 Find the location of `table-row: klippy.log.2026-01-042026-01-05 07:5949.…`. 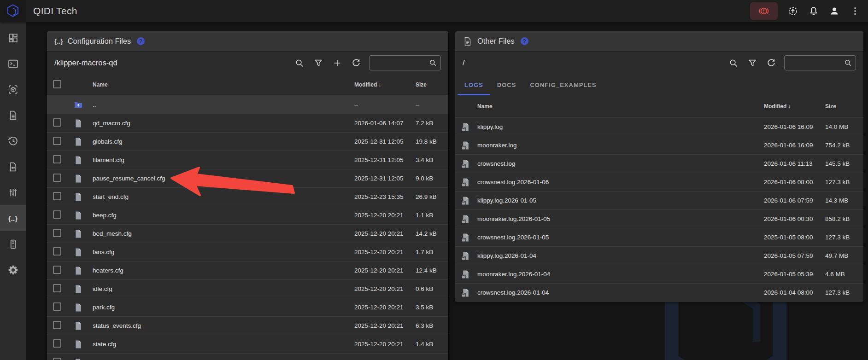

table-row: klippy.log.2026-01-042026-01-05 07:5949.… is located at coordinates (659, 255).